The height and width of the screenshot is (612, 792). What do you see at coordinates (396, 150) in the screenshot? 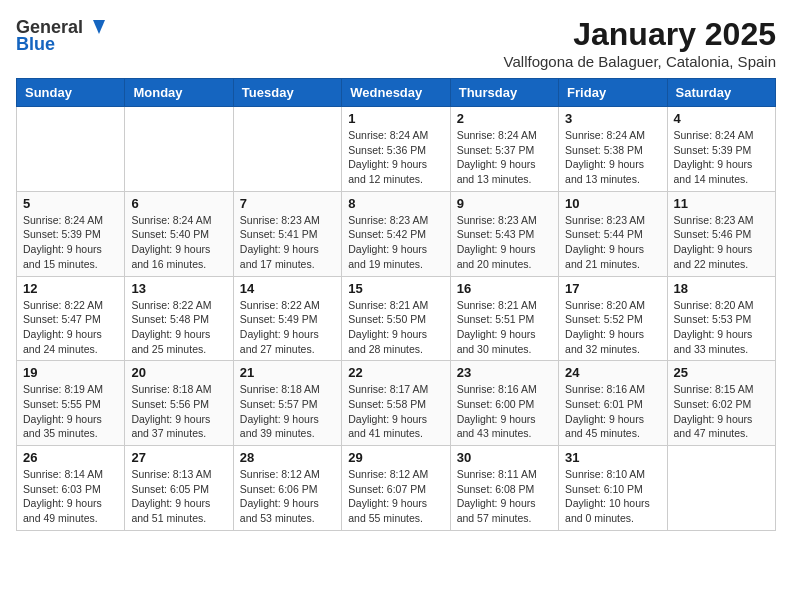
I see `week-row-1: 1Sunrise: 8:24 AM Sunset: 5:36 PM Daylig…` at bounding box center [396, 150].